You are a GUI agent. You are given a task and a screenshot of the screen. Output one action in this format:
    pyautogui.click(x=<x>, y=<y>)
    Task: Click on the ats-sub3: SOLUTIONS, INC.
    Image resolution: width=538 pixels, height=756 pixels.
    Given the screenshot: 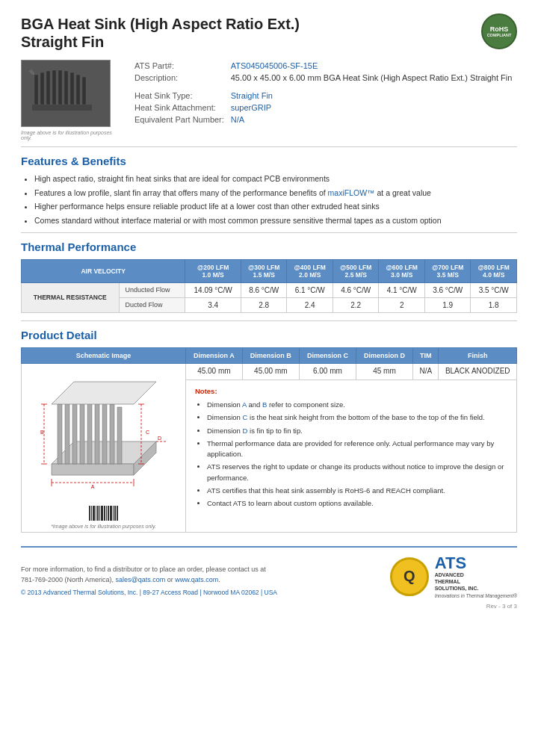 What is the action you would take?
    pyautogui.click(x=476, y=589)
    